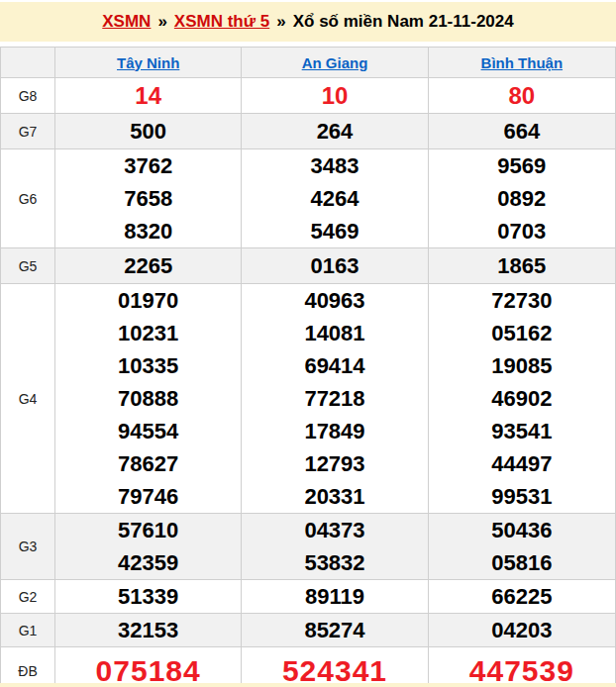 The width and height of the screenshot is (616, 687). Describe the element at coordinates (522, 166) in the screenshot. I see `result-number: 9569` at that location.